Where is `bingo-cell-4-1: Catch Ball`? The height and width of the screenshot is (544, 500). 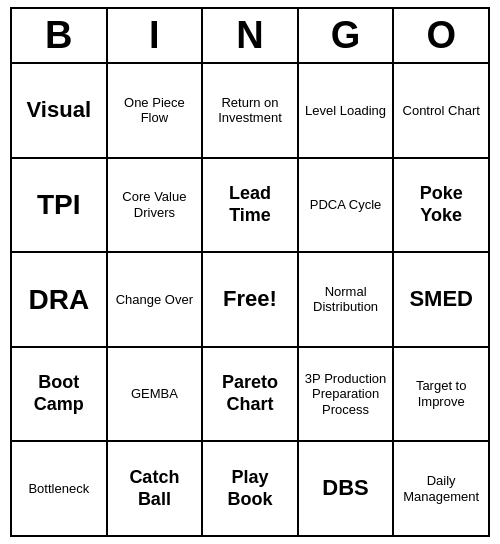
bingo-cell-4-1: Catch Ball is located at coordinates (156, 488).